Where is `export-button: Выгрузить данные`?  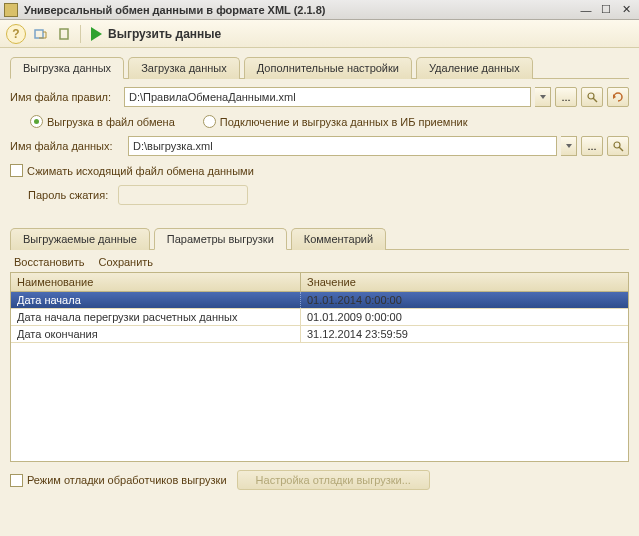 export-button: Выгрузить данные is located at coordinates (156, 34).